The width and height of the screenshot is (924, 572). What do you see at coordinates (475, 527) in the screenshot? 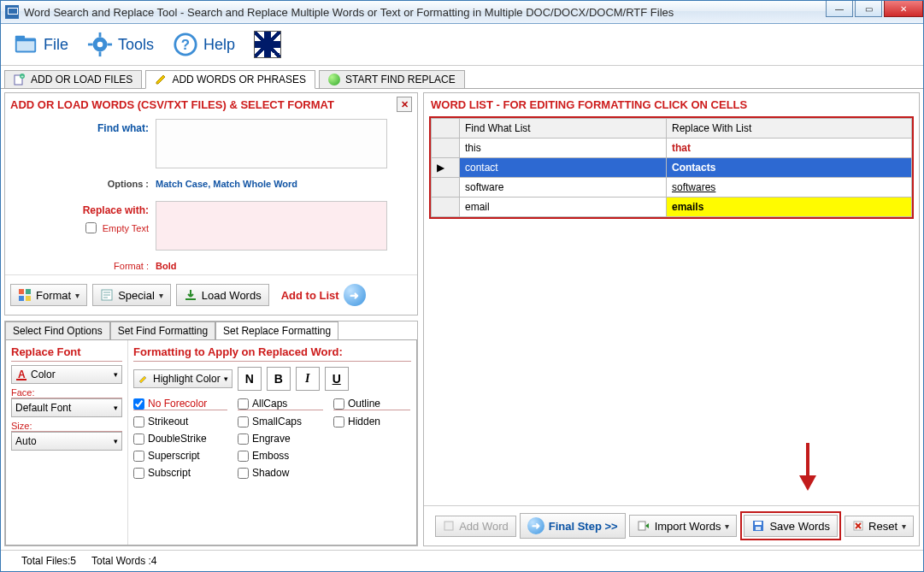
I see `add-word-button: Add Word` at bounding box center [475, 527].